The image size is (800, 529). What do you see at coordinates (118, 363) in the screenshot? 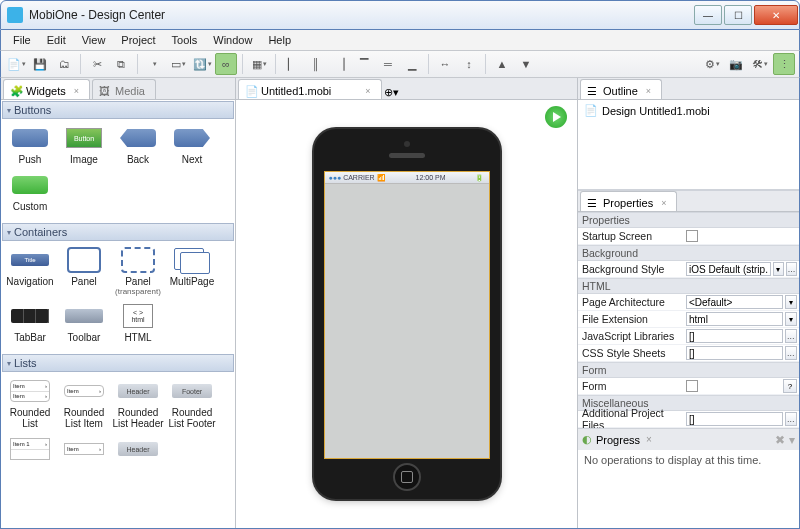
I see `section-lists: Lists` at bounding box center [118, 363].